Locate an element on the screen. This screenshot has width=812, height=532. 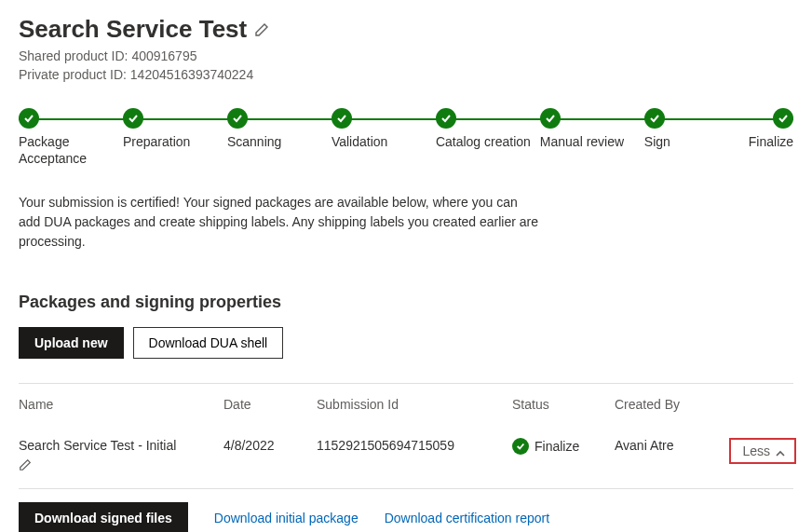
step-manual-review: Manual review is located at coordinates (592, 130).